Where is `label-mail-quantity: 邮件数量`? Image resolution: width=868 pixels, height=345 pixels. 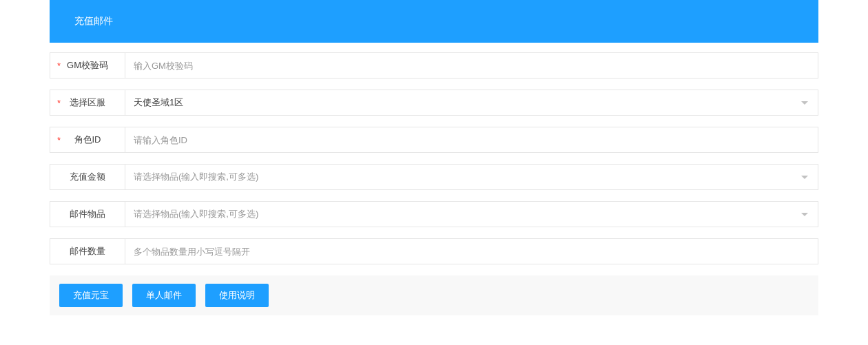
label-mail-quantity: 邮件数量 is located at coordinates (87, 251).